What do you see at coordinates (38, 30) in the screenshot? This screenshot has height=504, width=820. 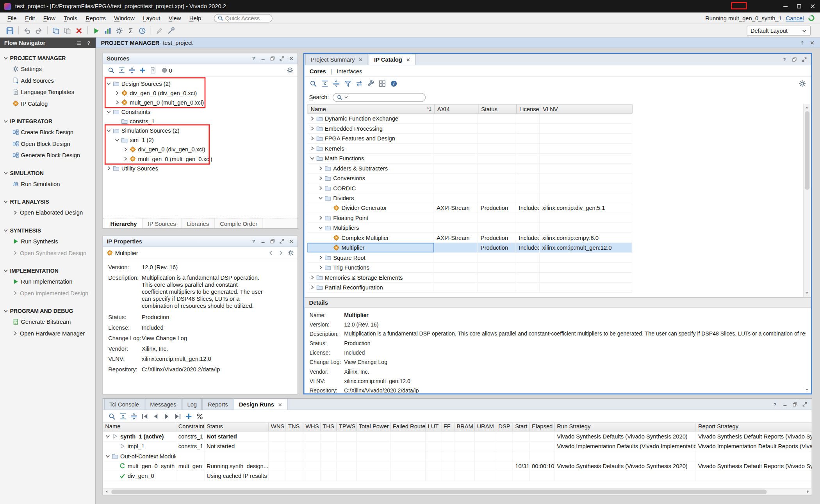 I see `toolbar-redo-button` at bounding box center [38, 30].